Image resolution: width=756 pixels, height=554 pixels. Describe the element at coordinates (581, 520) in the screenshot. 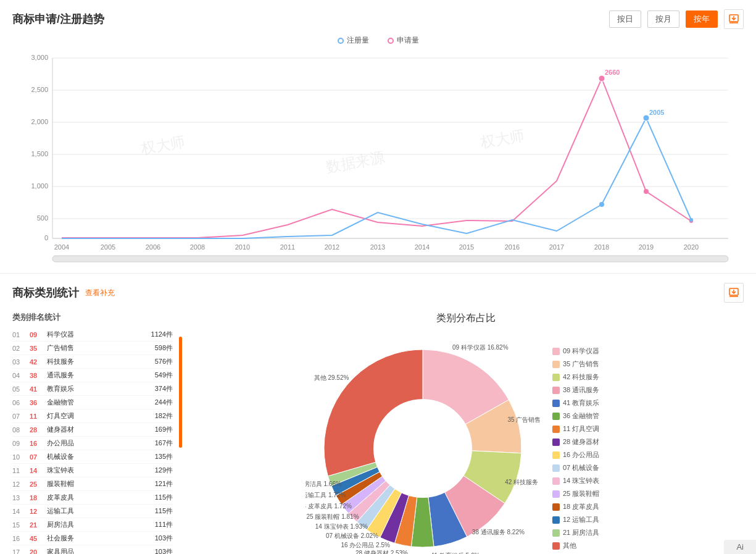

I see `legend-label: 12 运输工具` at that location.